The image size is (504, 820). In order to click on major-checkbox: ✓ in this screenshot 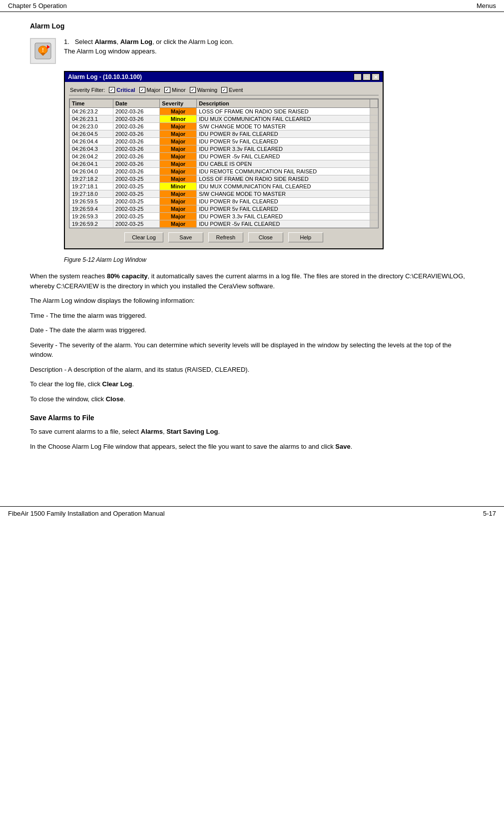, I will do `click(142, 90)`.